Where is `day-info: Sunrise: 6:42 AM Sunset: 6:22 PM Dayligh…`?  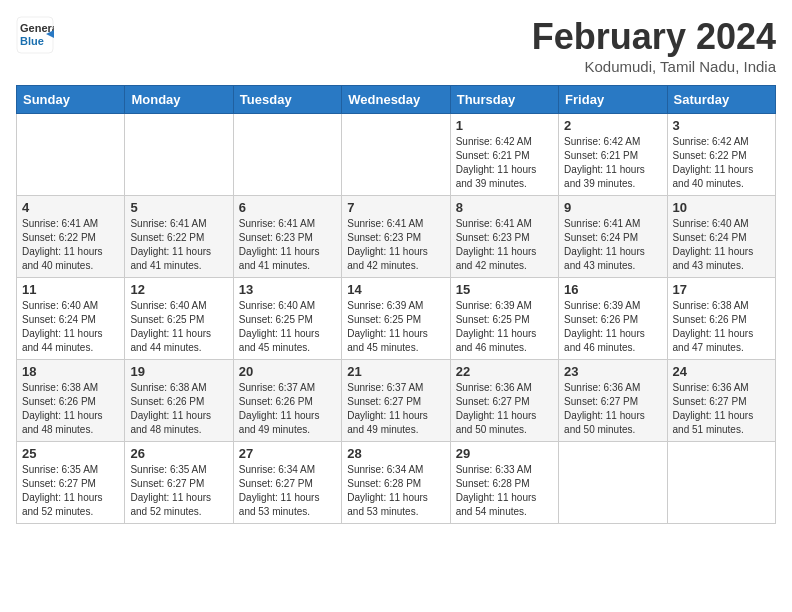 day-info: Sunrise: 6:42 AM Sunset: 6:22 PM Dayligh… is located at coordinates (722, 163).